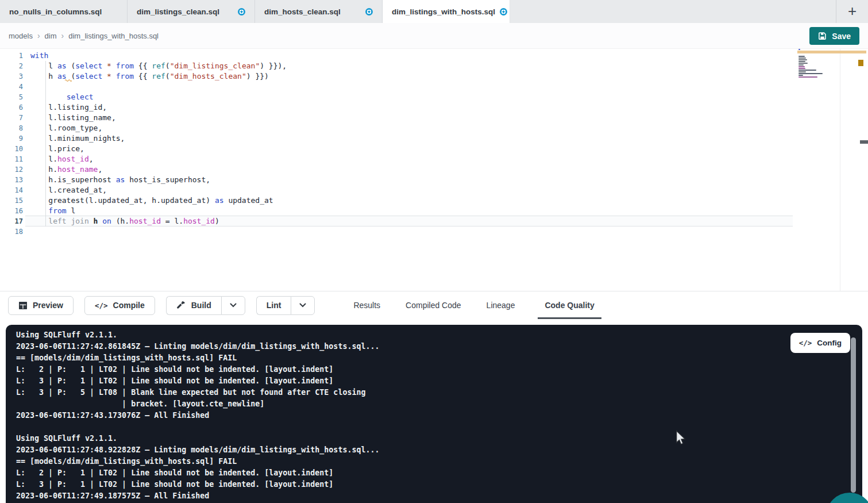  What do you see at coordinates (41, 306) in the screenshot?
I see `preview-button: Preview` at bounding box center [41, 306].